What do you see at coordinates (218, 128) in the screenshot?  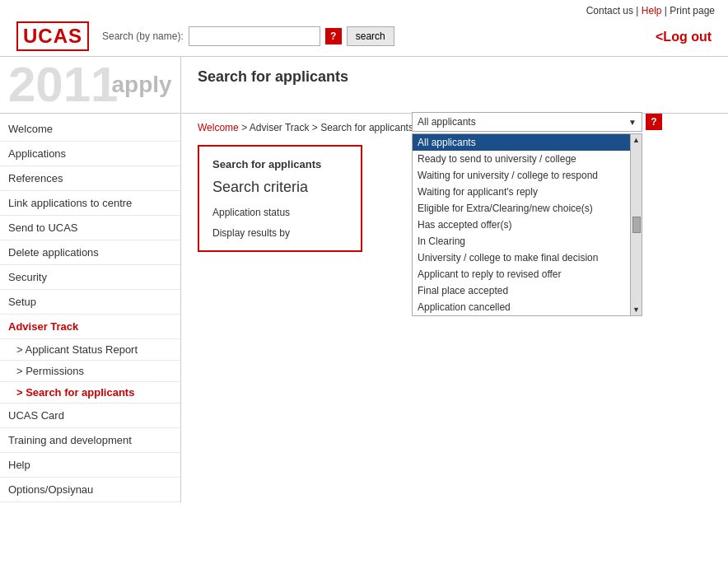 I see `breadcrumb-welcome: Welcome` at bounding box center [218, 128].